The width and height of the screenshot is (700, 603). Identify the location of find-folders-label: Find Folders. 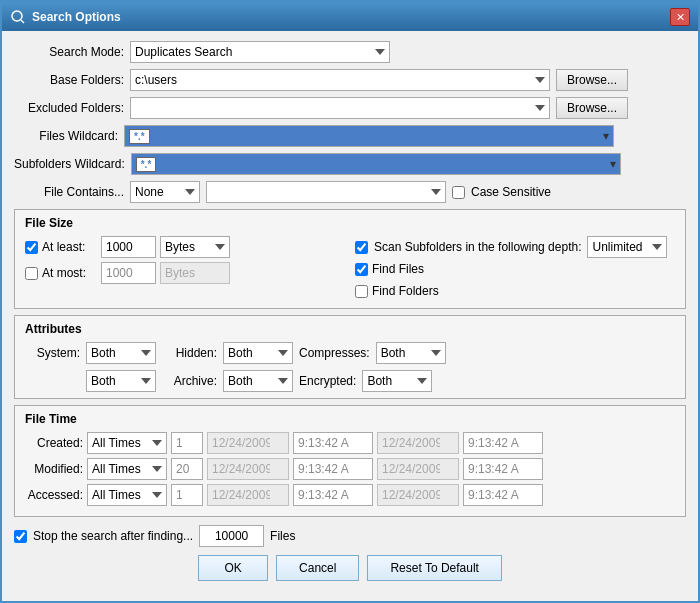
(406, 291).